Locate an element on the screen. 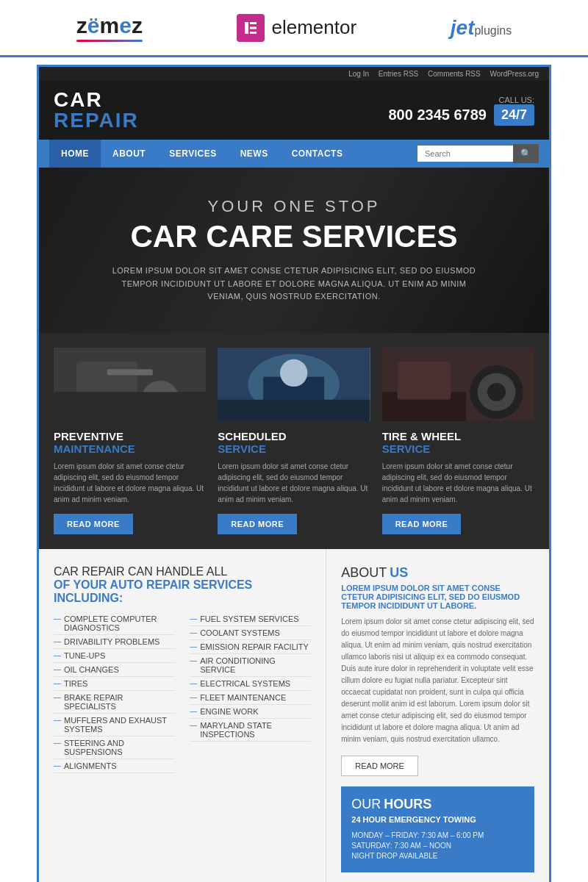 This screenshot has height=882, width=588. nav-services: SERVICES is located at coordinates (193, 154).